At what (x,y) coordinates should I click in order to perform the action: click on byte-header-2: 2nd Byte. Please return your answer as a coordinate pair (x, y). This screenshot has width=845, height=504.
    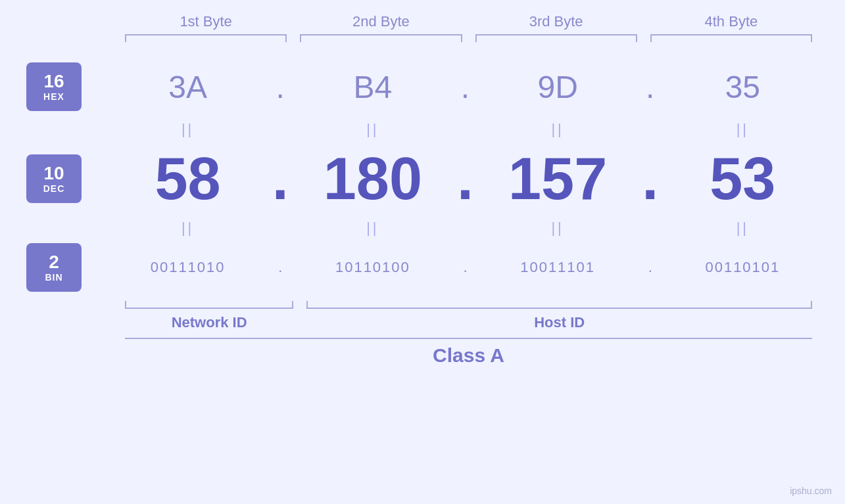
    Looking at the image, I should click on (381, 24).